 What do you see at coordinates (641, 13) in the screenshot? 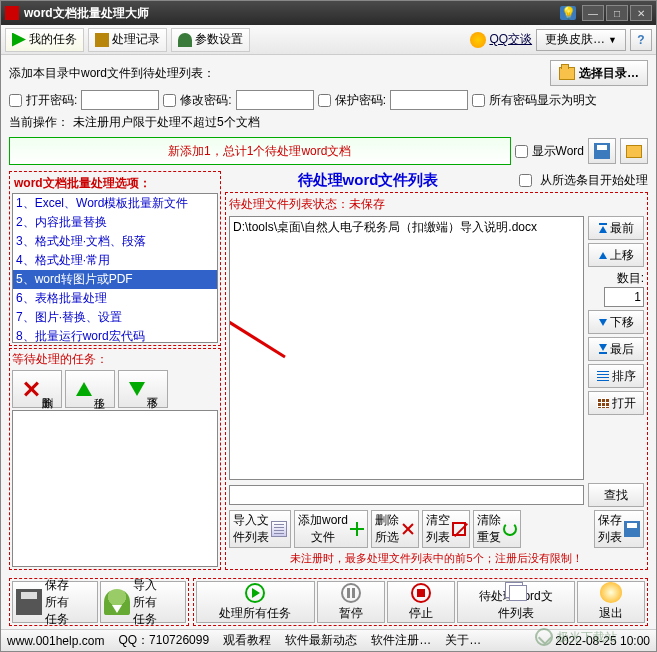
I see `close-button: ✕` at bounding box center [641, 13].